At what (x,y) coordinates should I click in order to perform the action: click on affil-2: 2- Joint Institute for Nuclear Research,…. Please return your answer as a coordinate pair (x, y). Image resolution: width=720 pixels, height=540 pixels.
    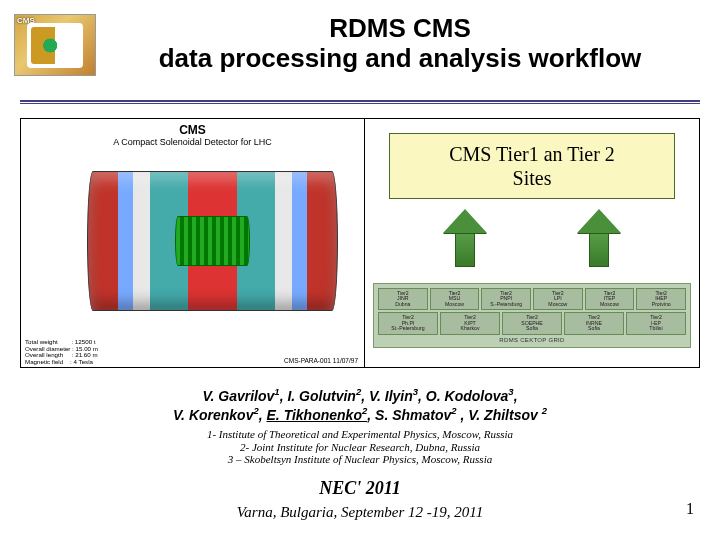
    Looking at the image, I should click on (360, 448).